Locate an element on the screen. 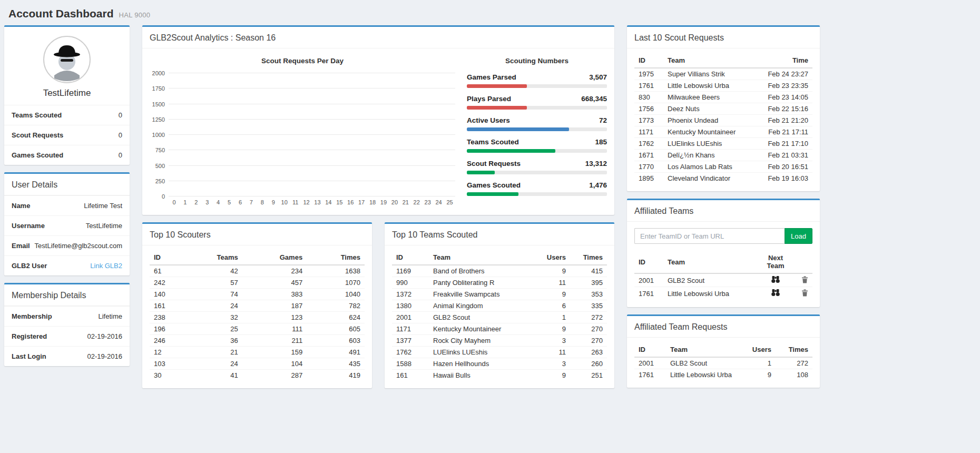  table-row: 1169Band of Brothers9415 is located at coordinates (499, 271).